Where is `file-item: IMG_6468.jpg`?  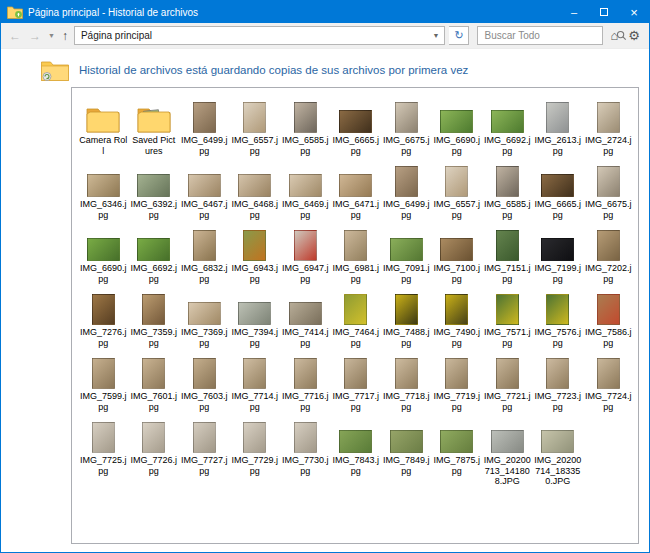
file-item: IMG_6468.jpg is located at coordinates (256, 190).